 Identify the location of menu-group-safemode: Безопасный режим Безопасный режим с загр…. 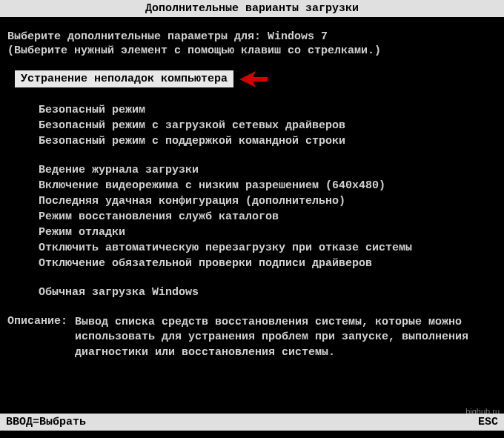
(268, 126).